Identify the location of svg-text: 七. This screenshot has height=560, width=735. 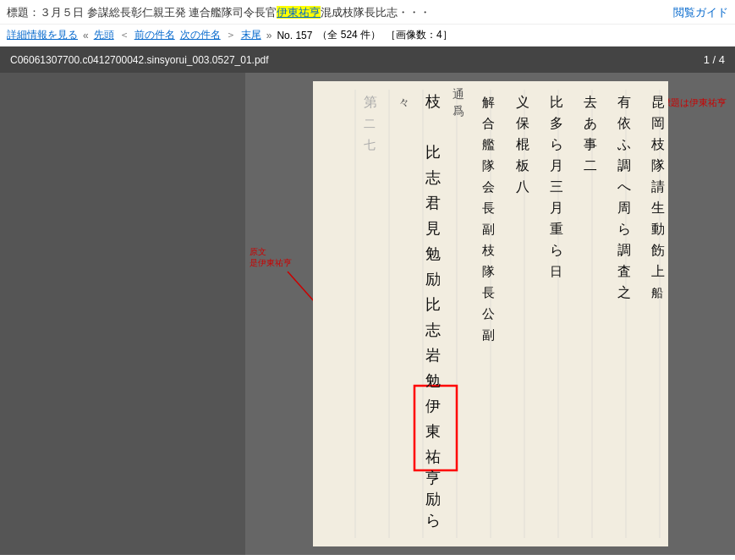
(370, 145).